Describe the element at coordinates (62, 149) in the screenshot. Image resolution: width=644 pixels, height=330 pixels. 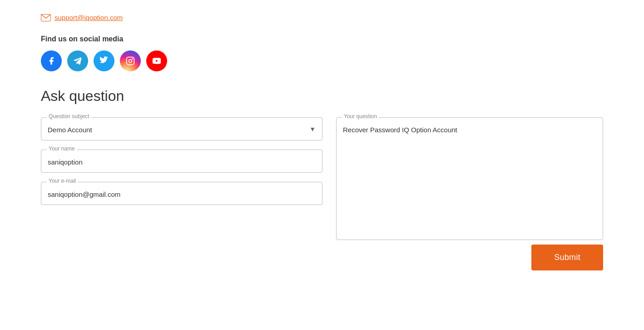
I see `your-name-label: Your name` at that location.